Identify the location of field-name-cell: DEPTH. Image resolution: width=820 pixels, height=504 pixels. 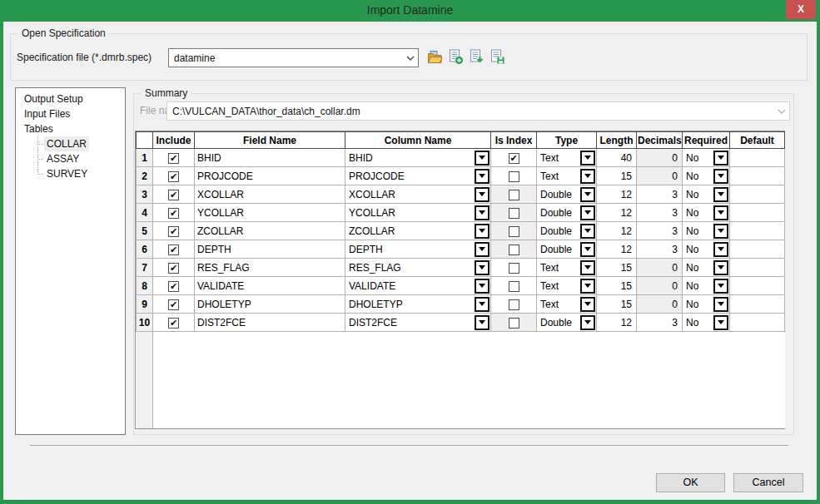
(270, 250).